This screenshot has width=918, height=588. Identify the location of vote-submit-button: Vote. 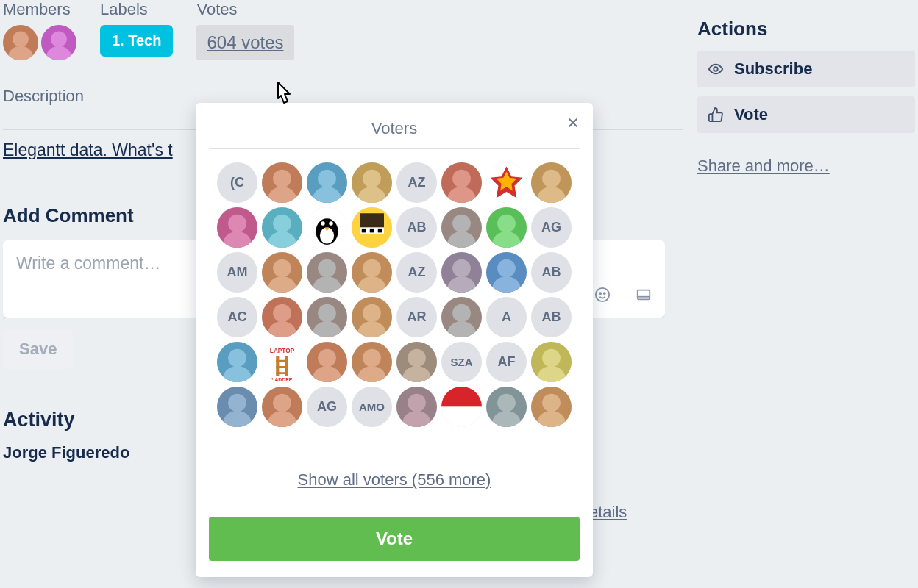
(394, 539).